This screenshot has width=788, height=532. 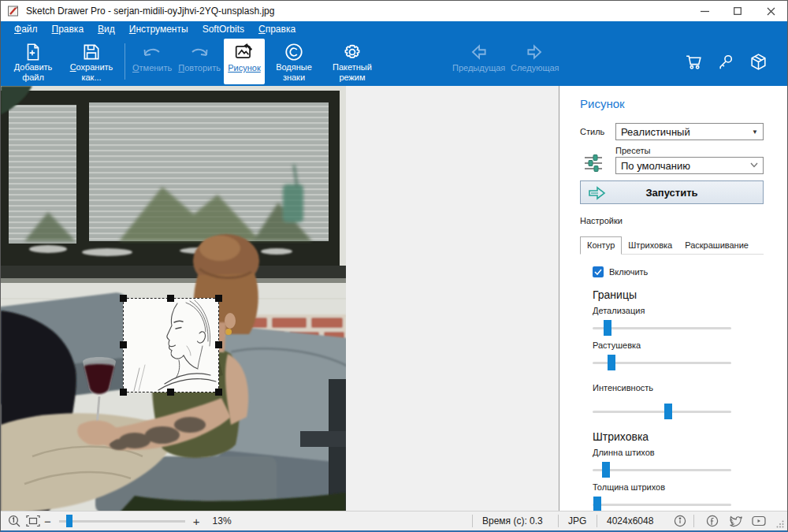 I want to click on stroke-width-label: Толщина штрихов, so click(x=678, y=487).